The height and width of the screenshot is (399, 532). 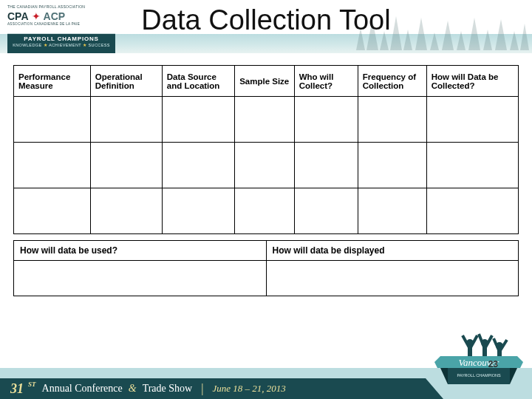 What do you see at coordinates (479, 375) in the screenshot?
I see `badge-sub-text: PAYROLL CHAMPIONS` at bounding box center [479, 375].